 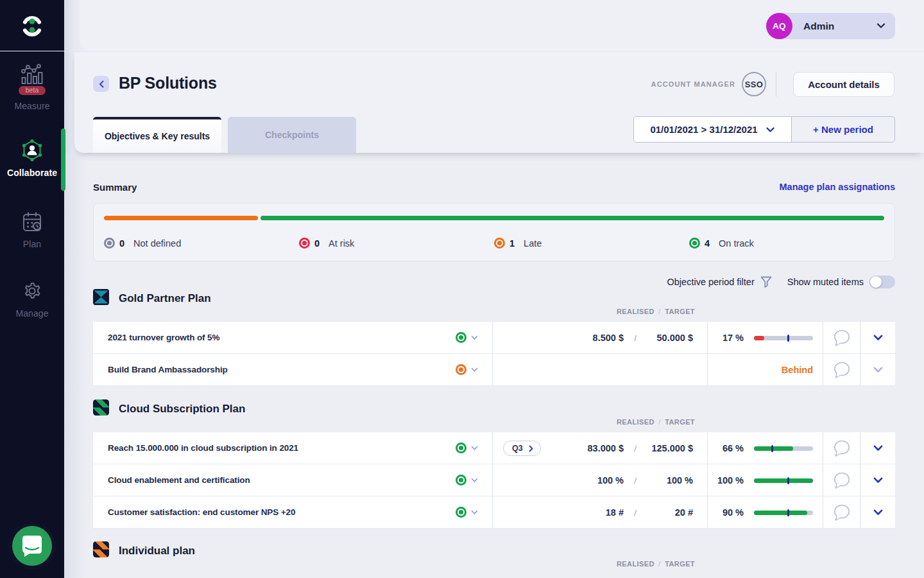 What do you see at coordinates (32, 158) in the screenshot?
I see `sidebar-item-collaborate: Collaborate` at bounding box center [32, 158].